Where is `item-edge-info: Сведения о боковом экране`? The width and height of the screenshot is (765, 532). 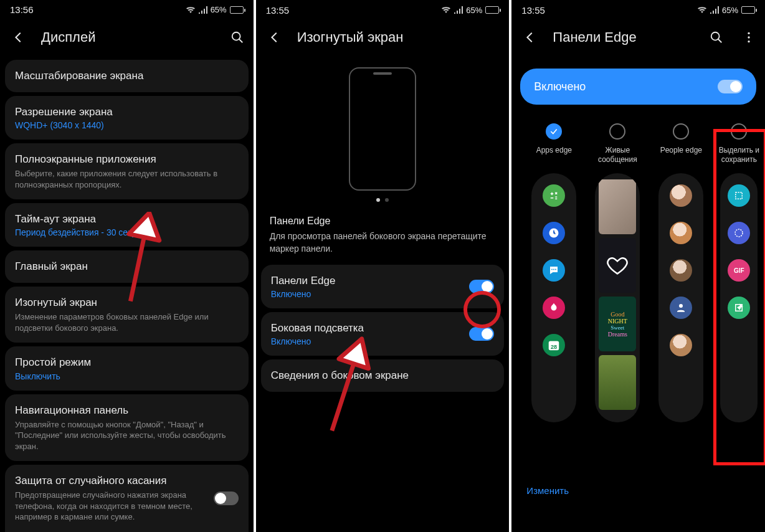
item-edge-info: Сведения о боковом экране is located at coordinates (383, 376).